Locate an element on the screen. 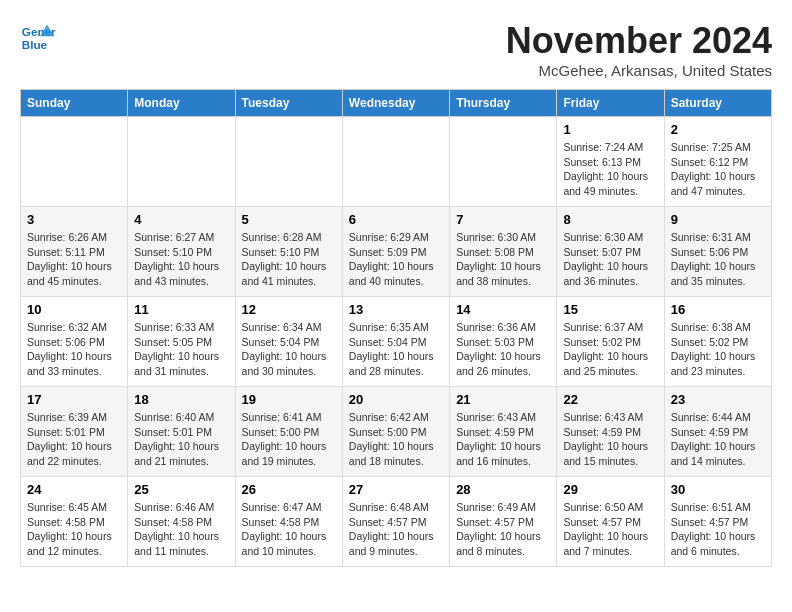 The image size is (792, 612). day-cell: 11Sunrise: 6:33 AMSunset: 5:05 PMDayligh… is located at coordinates (182, 342).